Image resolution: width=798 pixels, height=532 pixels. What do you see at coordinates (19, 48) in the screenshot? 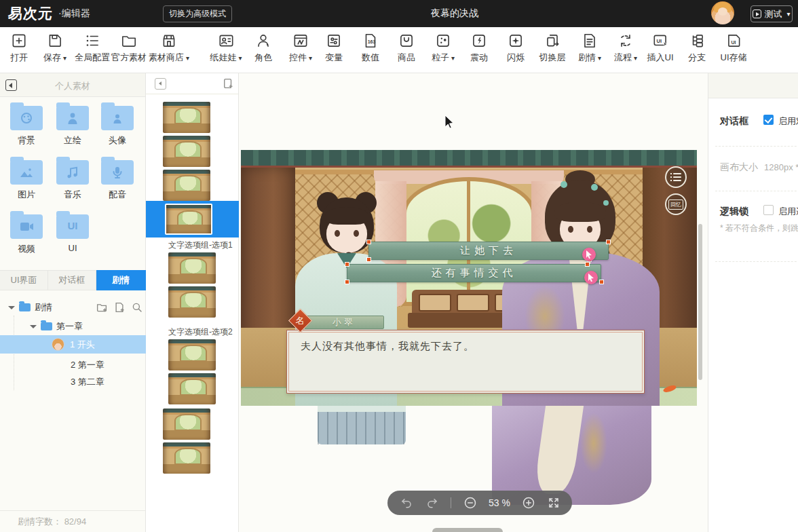
I see `toolbar-item-open: 打开` at bounding box center [19, 48].